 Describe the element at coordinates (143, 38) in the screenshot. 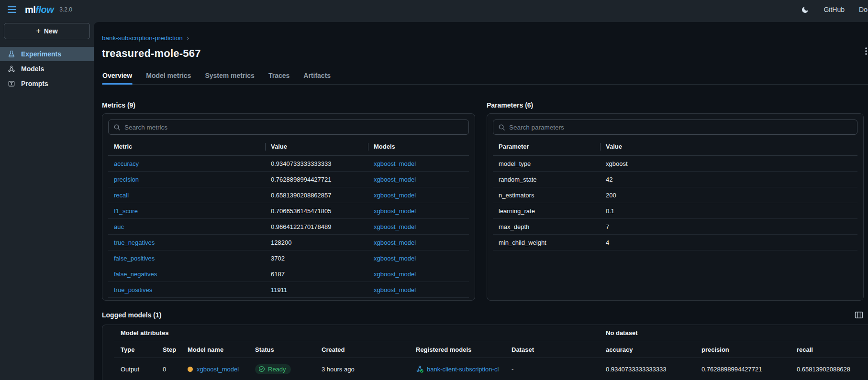

I see `breadcrumb-experiment-link: bank-subscription-prediction` at that location.